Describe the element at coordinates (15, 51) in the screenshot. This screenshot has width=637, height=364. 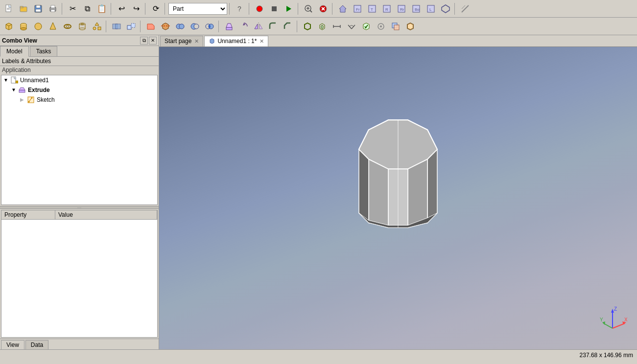
I see `tab-model: Model` at that location.